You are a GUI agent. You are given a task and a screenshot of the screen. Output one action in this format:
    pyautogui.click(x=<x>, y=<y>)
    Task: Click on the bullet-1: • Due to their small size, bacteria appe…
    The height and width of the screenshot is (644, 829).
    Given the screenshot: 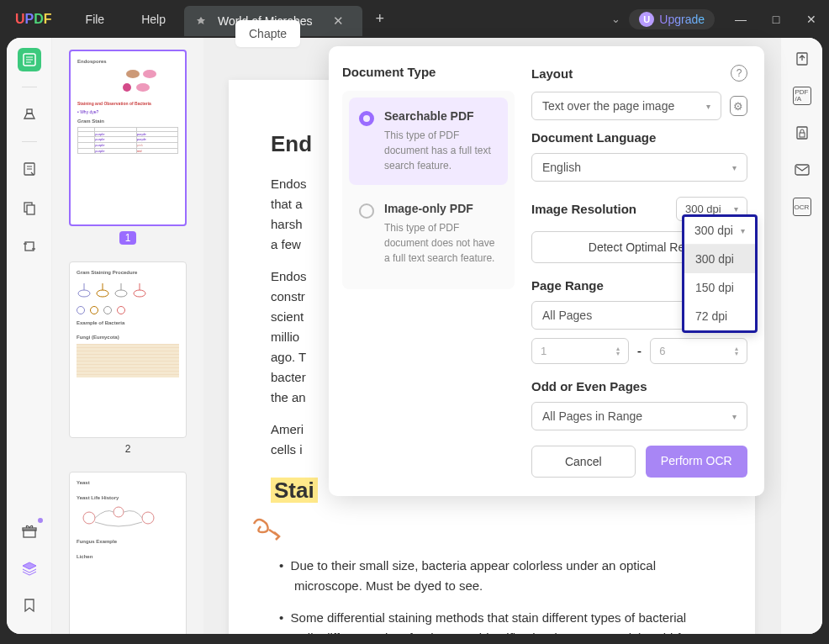 What is the action you would take?
    pyautogui.click(x=496, y=576)
    